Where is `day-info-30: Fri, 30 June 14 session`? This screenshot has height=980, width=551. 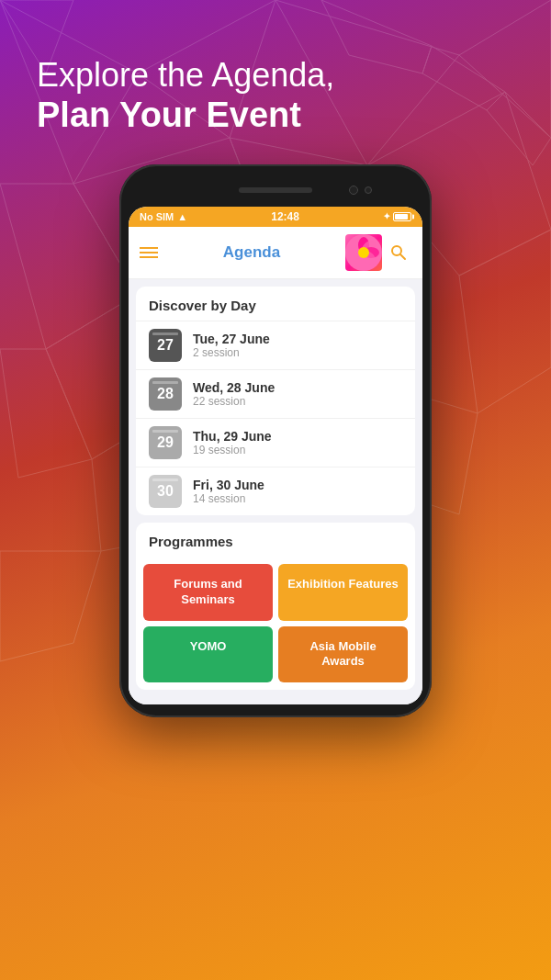
day-info-30: Fri, 30 June 14 session is located at coordinates (229, 491).